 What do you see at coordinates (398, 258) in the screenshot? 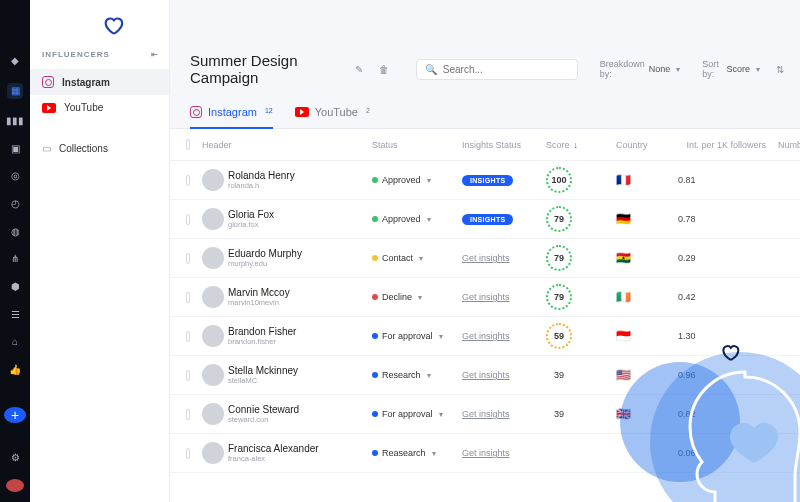
I see `status-label: Contact` at bounding box center [398, 258].